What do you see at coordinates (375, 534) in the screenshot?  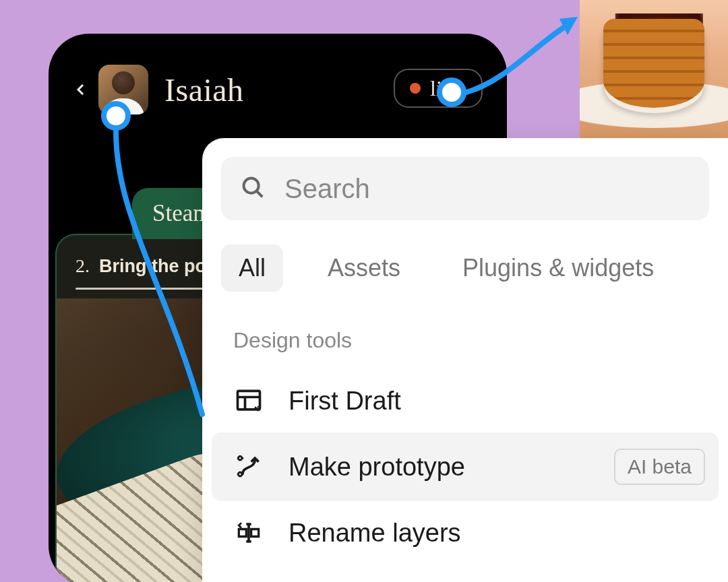 I see `tool-label: Rename layers` at bounding box center [375, 534].